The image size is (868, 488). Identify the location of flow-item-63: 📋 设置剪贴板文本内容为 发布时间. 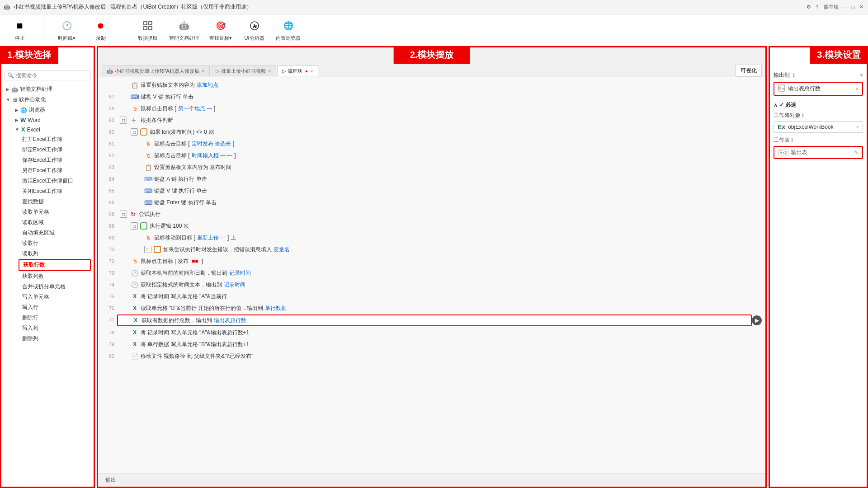
(439, 167).